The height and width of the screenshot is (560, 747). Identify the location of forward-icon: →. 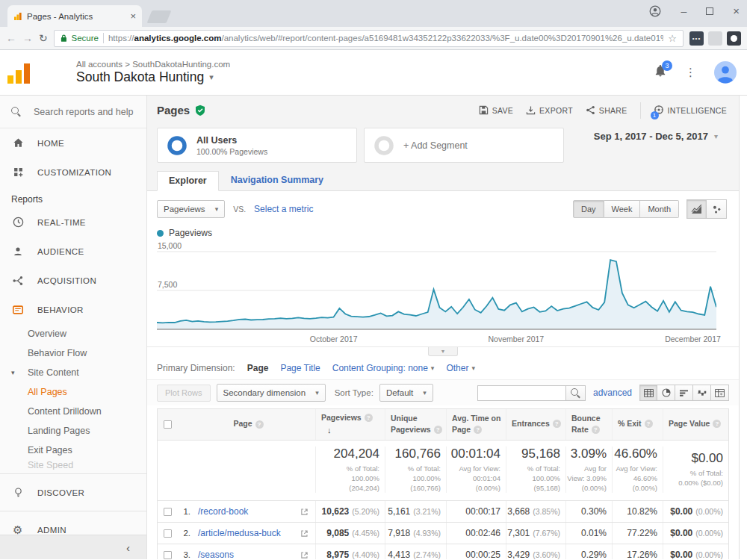
(28, 38).